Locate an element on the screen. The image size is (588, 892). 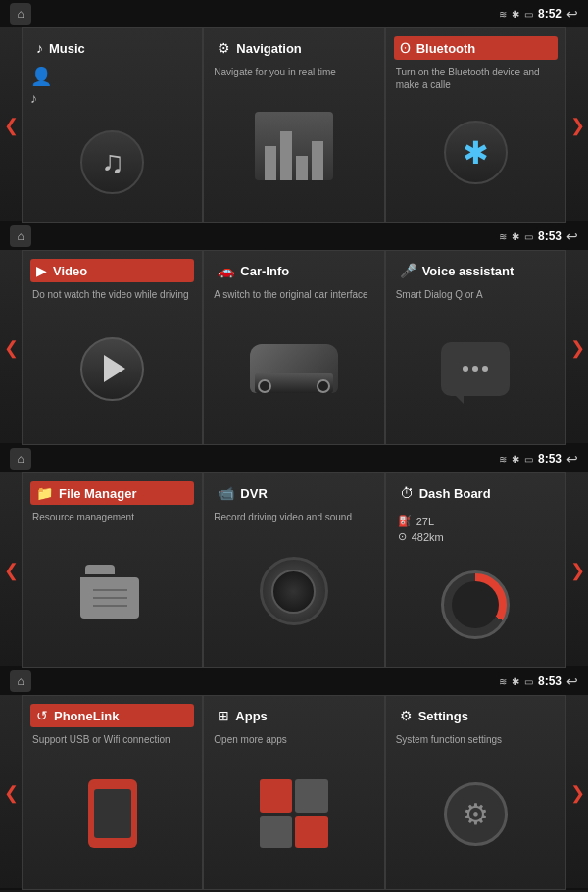
card-video-title: Video is located at coordinates (71, 271).